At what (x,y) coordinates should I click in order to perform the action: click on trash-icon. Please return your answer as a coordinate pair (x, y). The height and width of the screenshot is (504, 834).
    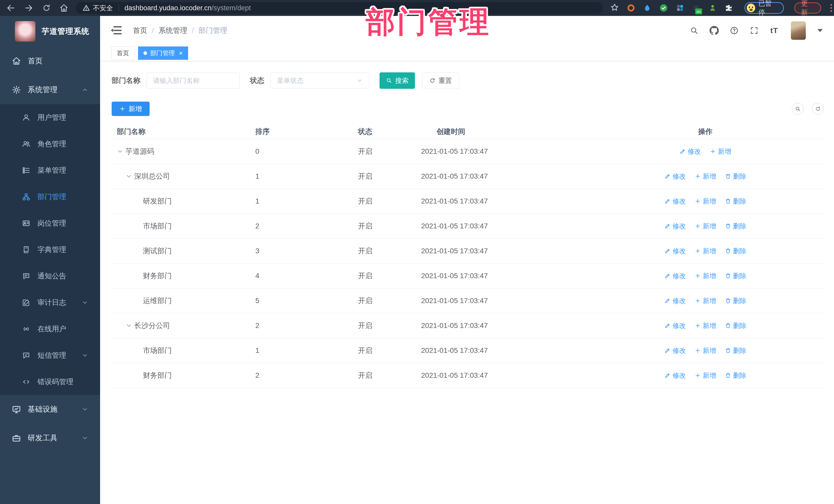
    Looking at the image, I should click on (728, 251).